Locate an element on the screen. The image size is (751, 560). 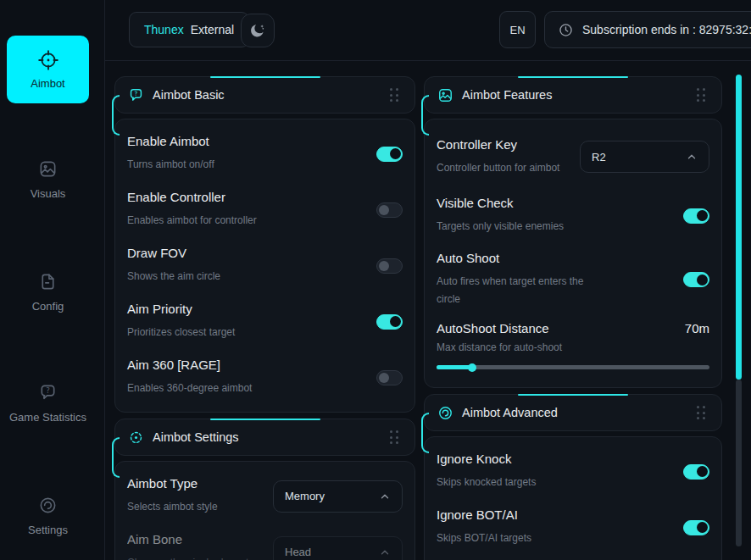
select-aim-bone: Head is located at coordinates (337, 548).